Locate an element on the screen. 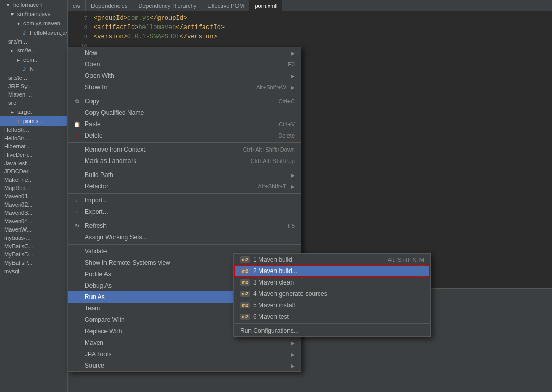 Image resolution: width=552 pixels, height=392 pixels. menu-item-paste: 📋 Paste Ctrl+V is located at coordinates (185, 124).